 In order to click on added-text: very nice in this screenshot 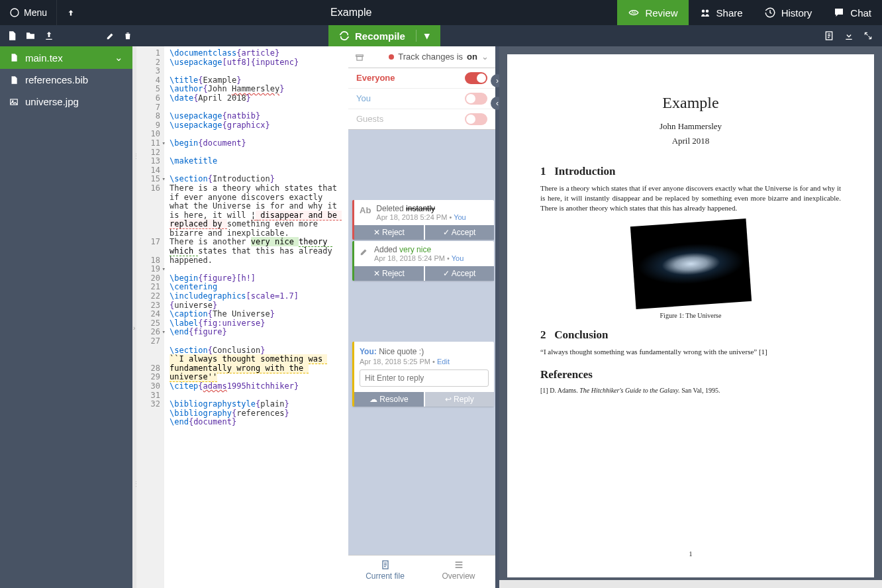, I will do `click(415, 250)`.